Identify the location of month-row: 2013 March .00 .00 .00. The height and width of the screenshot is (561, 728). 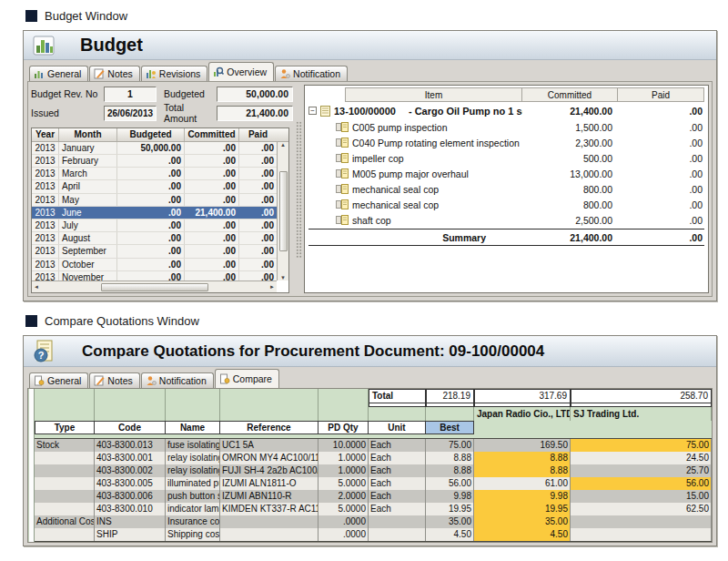
(155, 174).